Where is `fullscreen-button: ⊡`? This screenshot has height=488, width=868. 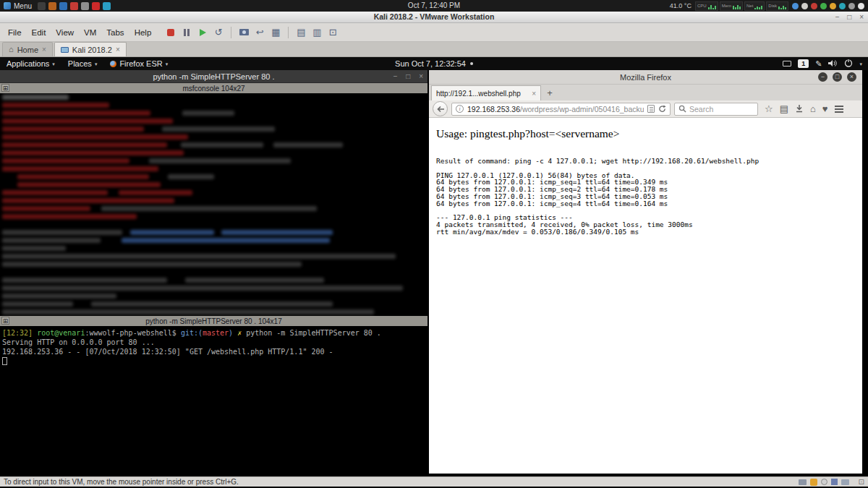 fullscreen-button: ⊡ is located at coordinates (333, 33).